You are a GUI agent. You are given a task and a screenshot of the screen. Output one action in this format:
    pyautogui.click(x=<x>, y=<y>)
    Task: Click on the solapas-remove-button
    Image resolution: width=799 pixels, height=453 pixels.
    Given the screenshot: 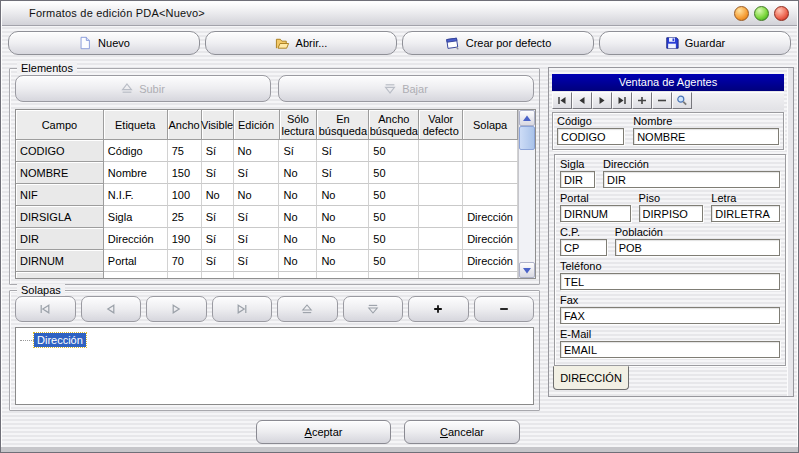 What is the action you would take?
    pyautogui.click(x=504, y=309)
    